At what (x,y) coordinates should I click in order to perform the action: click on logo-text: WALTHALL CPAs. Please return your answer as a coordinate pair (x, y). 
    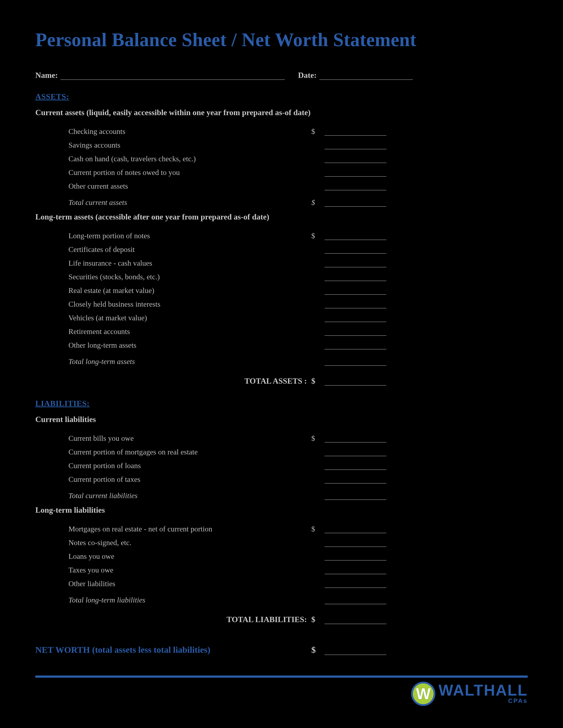
    Looking at the image, I should click on (483, 694).